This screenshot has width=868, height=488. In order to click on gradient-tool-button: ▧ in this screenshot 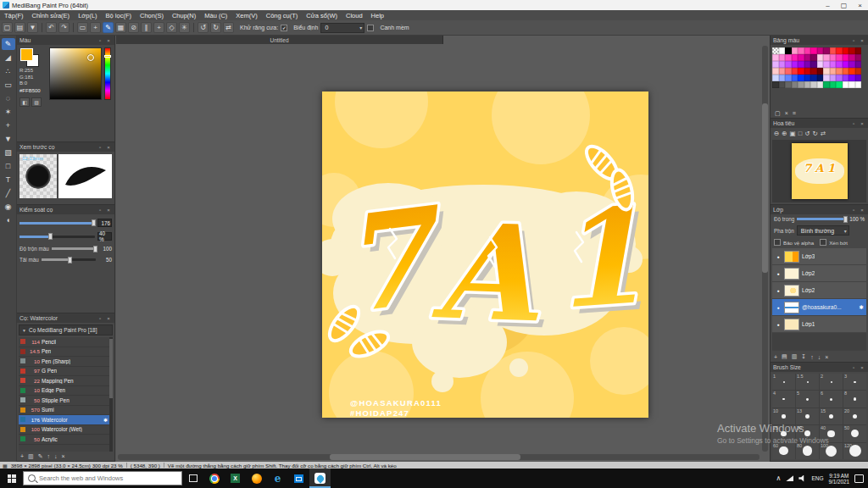, I will do `click(8, 152)`.